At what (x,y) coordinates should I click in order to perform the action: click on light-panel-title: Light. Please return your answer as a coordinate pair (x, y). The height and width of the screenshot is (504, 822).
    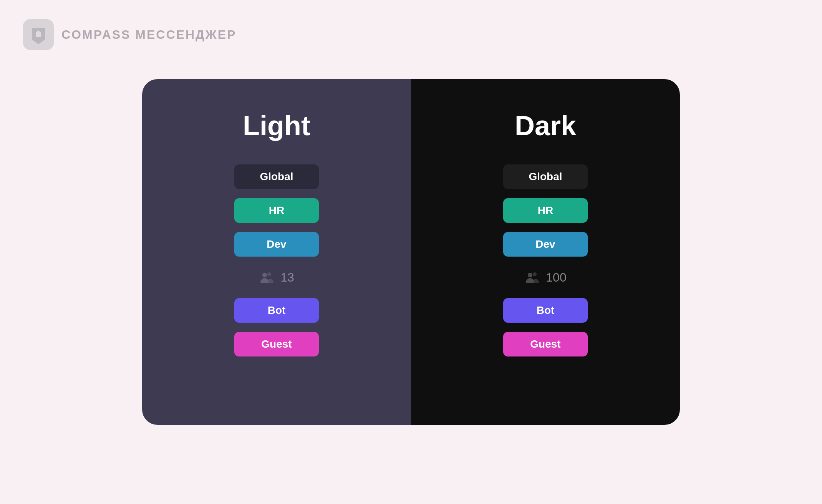
    Looking at the image, I should click on (277, 126).